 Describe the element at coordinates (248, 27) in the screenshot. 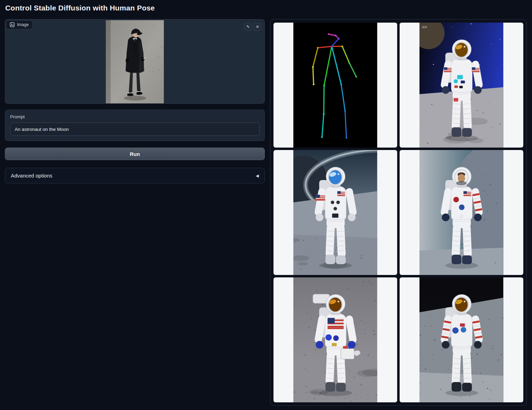

I see `edit-image-button: ✎` at that location.